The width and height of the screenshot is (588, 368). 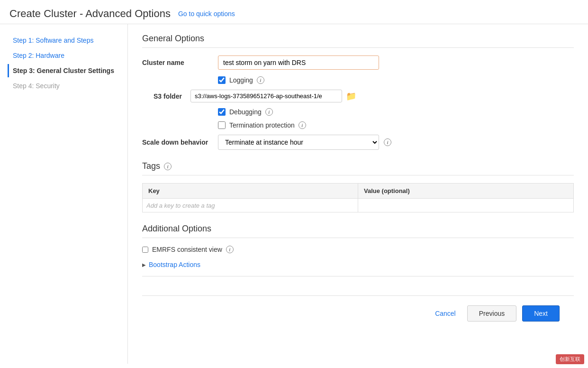 I want to click on cluster-name-input, so click(x=299, y=63).